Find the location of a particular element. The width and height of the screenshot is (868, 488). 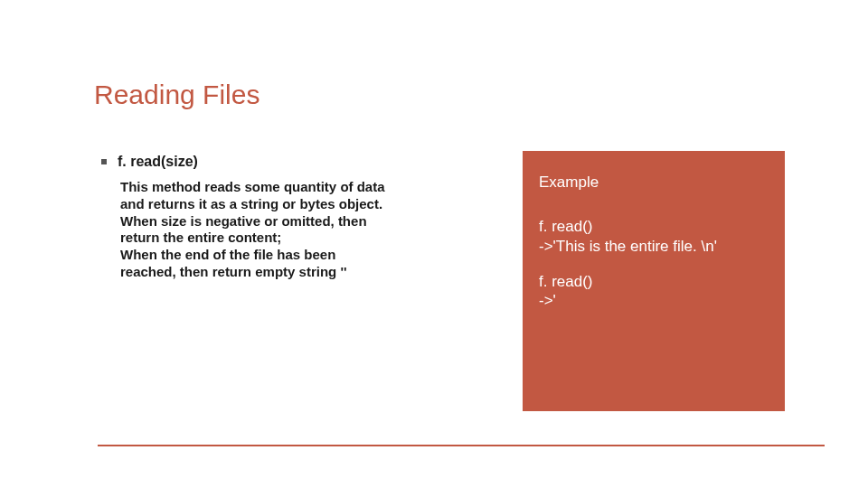

body-line: When size is negative or omitted, then is located at coordinates (271, 222).